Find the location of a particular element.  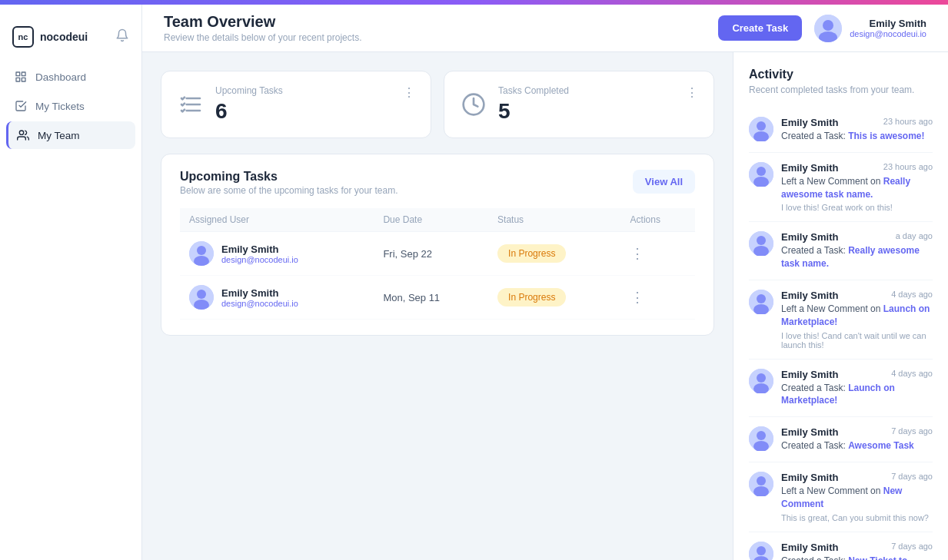

activity-header-row: Emily Smith 4 days ago is located at coordinates (857, 375).